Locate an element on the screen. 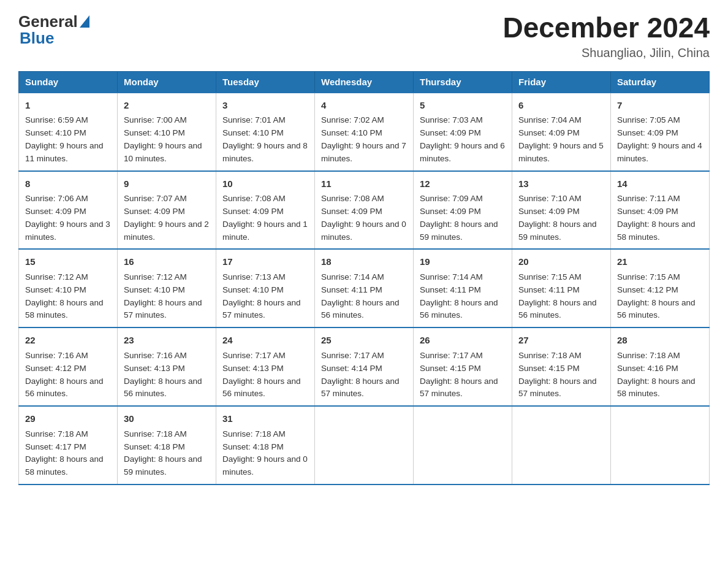 The width and height of the screenshot is (728, 563). day-cell-7: 7Sunrise: 7:05 AMSunset: 4:09 PMDaylight… is located at coordinates (661, 132).